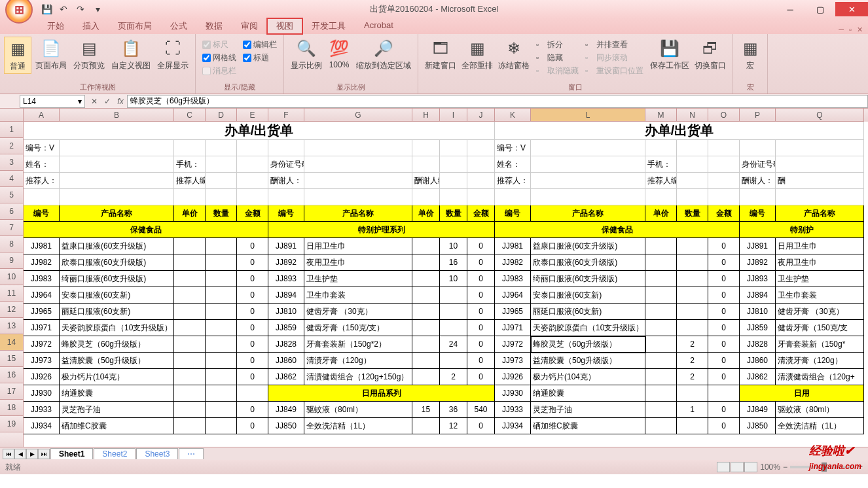 Image resolution: width=868 pixels, height=488 pixels. I want to click on cell: 丽延口服液(60支新), so click(588, 311).